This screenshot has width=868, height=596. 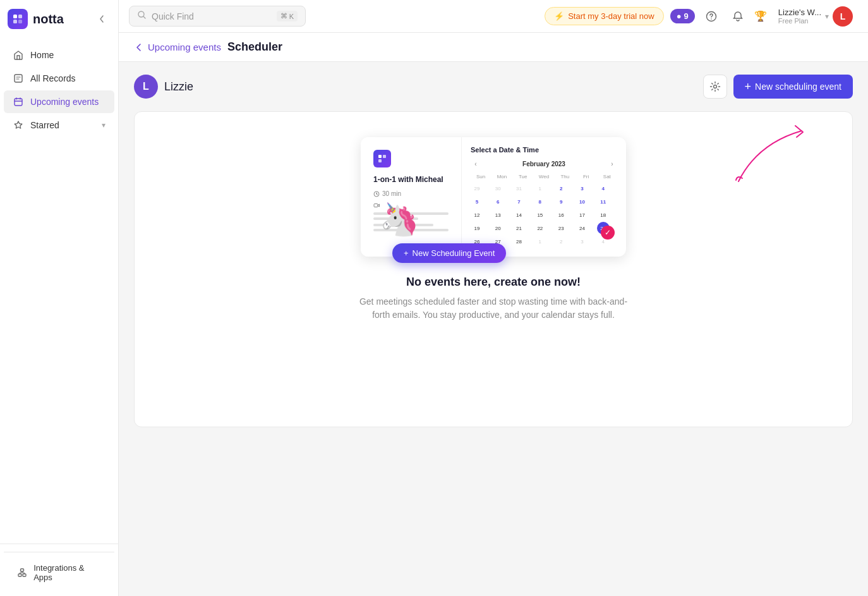 I want to click on cal-cell: 13, so click(x=498, y=215).